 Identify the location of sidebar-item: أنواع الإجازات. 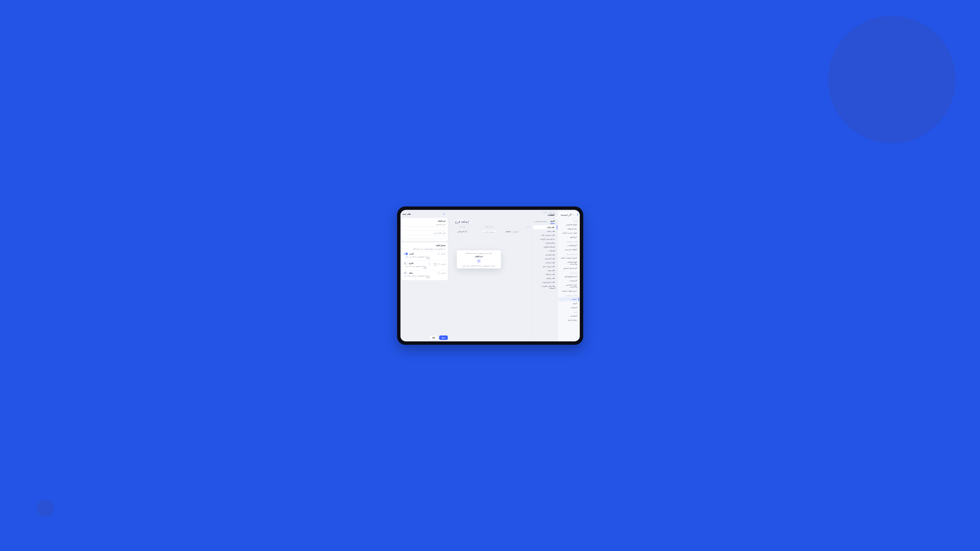
(568, 245).